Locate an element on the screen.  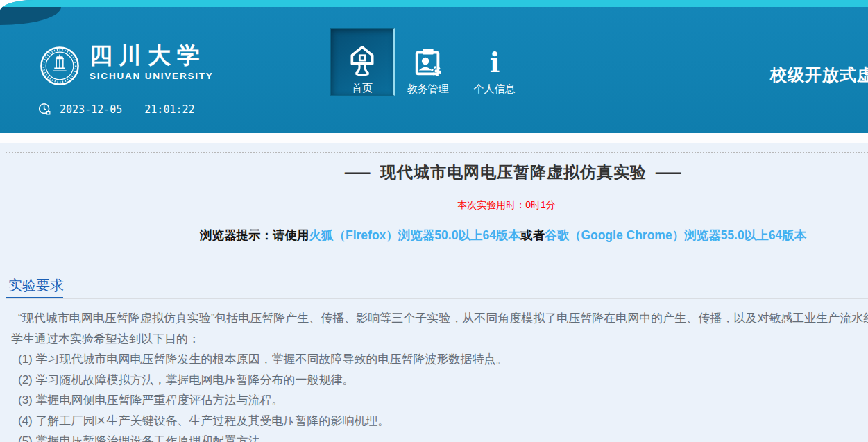
requirements-intro-line2: 学生通过本实验希望达到以下目的： is located at coordinates (434, 339).